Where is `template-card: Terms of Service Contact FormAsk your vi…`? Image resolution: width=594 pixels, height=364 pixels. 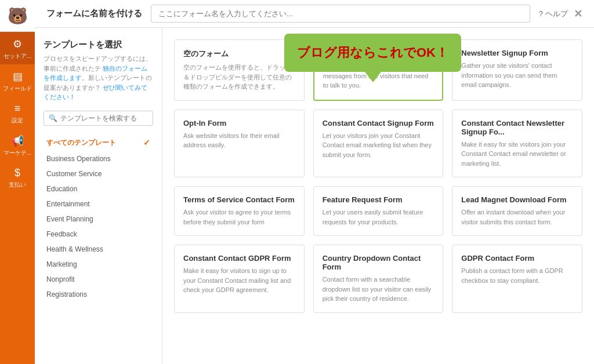
template-card: Terms of Service Contact FormAsk your vi… is located at coordinates (239, 211).